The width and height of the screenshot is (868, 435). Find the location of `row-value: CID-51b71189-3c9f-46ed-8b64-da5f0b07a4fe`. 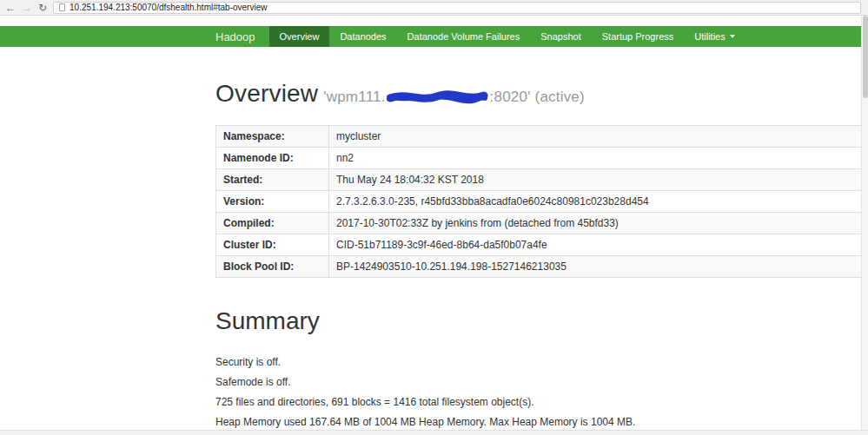

row-value: CID-51b71189-3c9f-46ed-8b64-da5f0b07a4fe is located at coordinates (596, 245).